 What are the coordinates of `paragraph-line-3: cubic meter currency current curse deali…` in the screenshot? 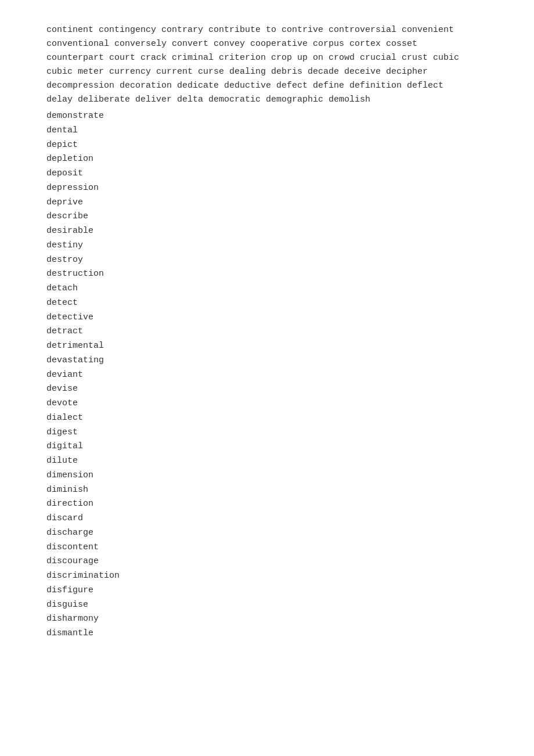 It's located at (267, 72).